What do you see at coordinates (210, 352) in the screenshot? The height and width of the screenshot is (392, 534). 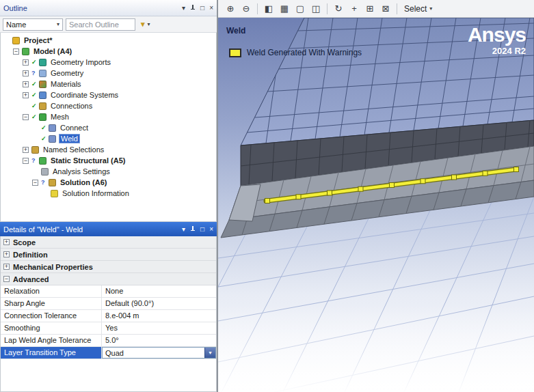 I see `dropdown-arrow-icon: ▼` at bounding box center [210, 352].